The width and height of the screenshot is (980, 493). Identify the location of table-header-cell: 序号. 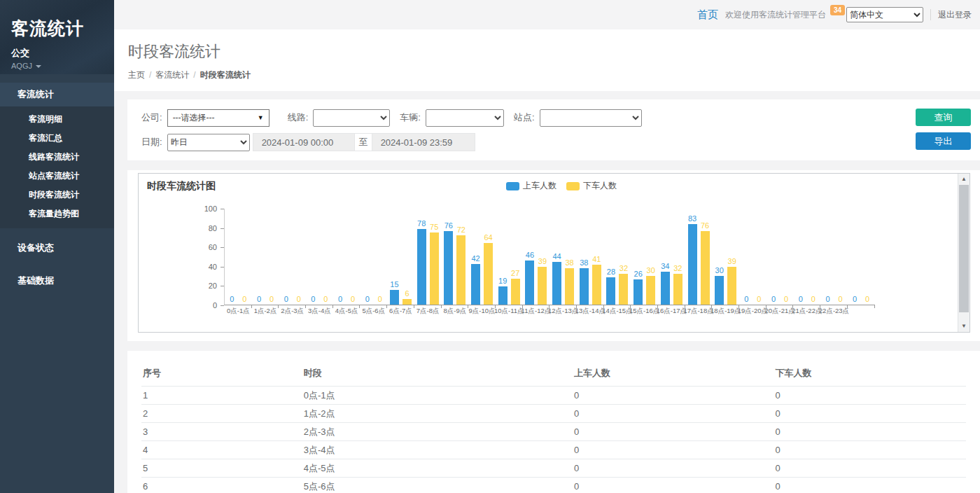
(222, 375).